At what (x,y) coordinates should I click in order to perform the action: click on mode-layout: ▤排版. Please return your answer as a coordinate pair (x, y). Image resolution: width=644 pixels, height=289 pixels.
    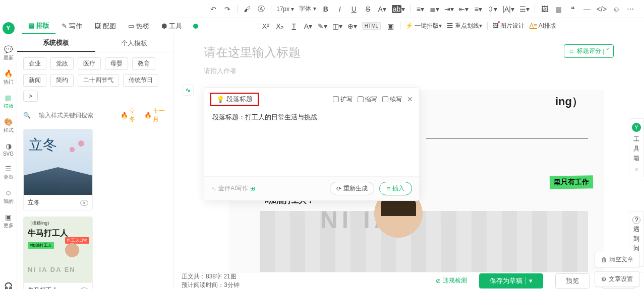
    Looking at the image, I should click on (39, 26).